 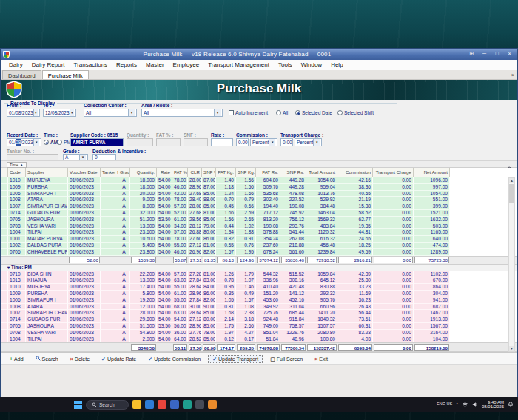 I want to click on table-row: 0714GUDAOS PUR01/06/2023A32.00054.0052.0…, so click(x=259, y=213).